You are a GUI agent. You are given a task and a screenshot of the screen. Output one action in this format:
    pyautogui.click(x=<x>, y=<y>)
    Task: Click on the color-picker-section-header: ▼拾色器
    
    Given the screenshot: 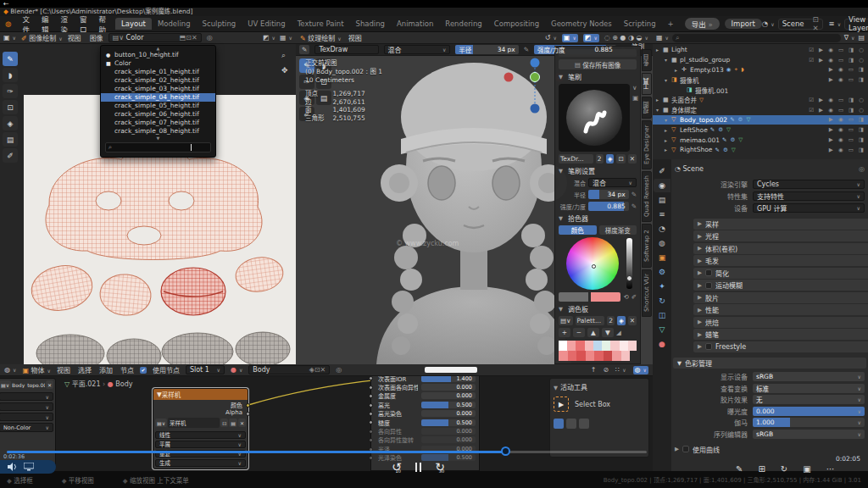 What is the action you would take?
    pyautogui.click(x=598, y=219)
    